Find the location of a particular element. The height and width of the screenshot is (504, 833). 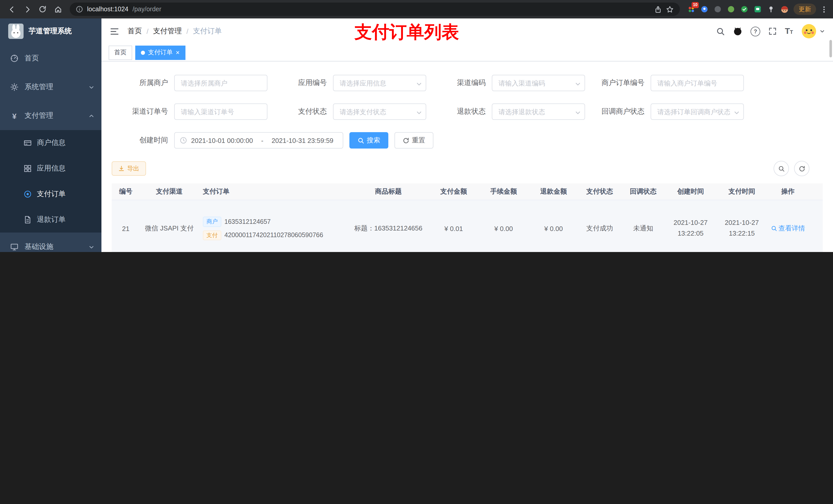

forward-button is located at coordinates (27, 9).